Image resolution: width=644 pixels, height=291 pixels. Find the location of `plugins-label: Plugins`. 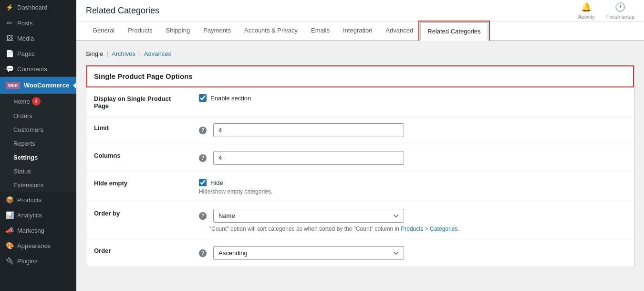

plugins-label: Plugins is located at coordinates (28, 261).